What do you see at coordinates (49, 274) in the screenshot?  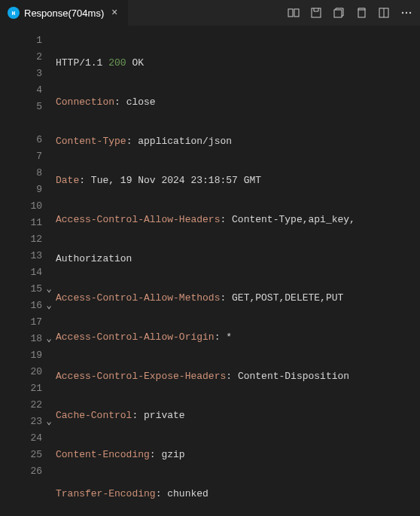 I see `fold-column: ⌄ ⌄ ⌄ ⌄` at bounding box center [49, 274].